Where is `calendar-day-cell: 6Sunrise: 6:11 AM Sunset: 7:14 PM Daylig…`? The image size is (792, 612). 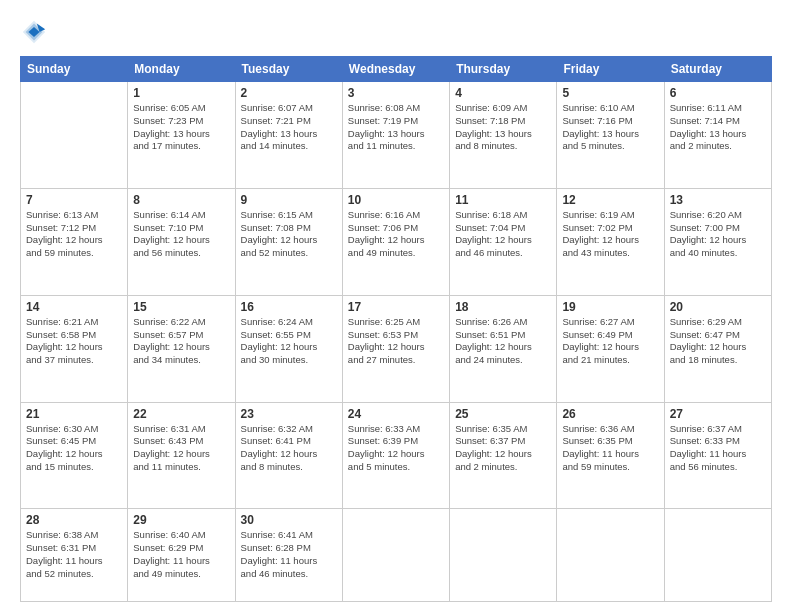
calendar-day-cell: 6Sunrise: 6:11 AM Sunset: 7:14 PM Daylig… is located at coordinates (718, 136).